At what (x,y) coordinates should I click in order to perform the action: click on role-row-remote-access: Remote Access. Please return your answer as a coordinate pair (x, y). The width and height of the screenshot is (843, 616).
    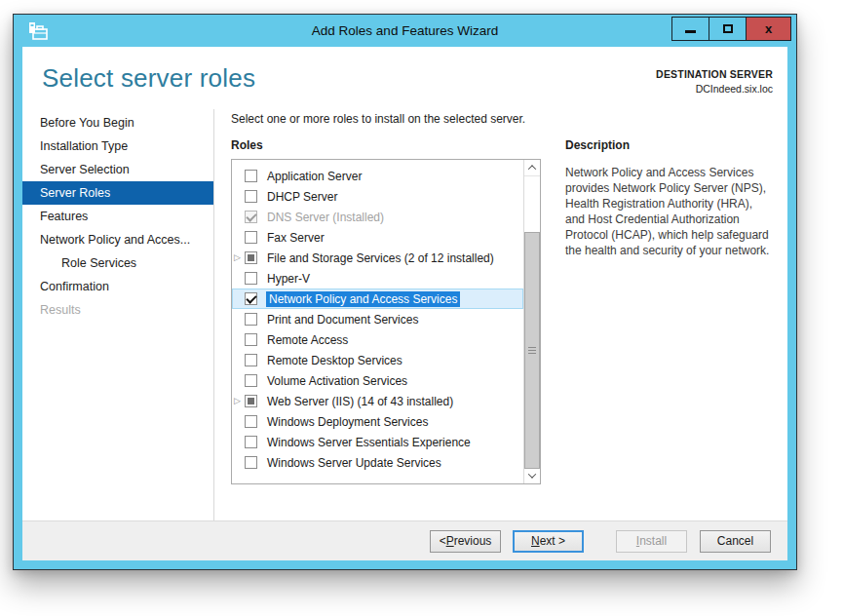
    Looking at the image, I should click on (378, 339).